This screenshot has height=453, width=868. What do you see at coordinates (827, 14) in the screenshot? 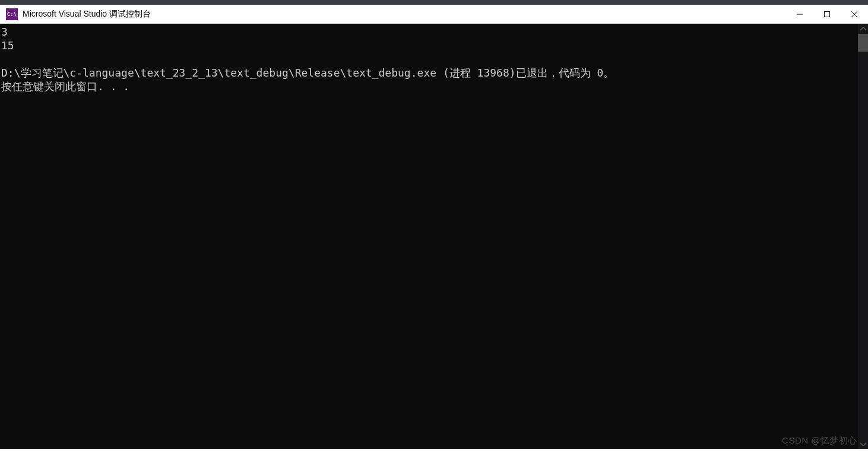
I see `maximize-icon` at bounding box center [827, 14].